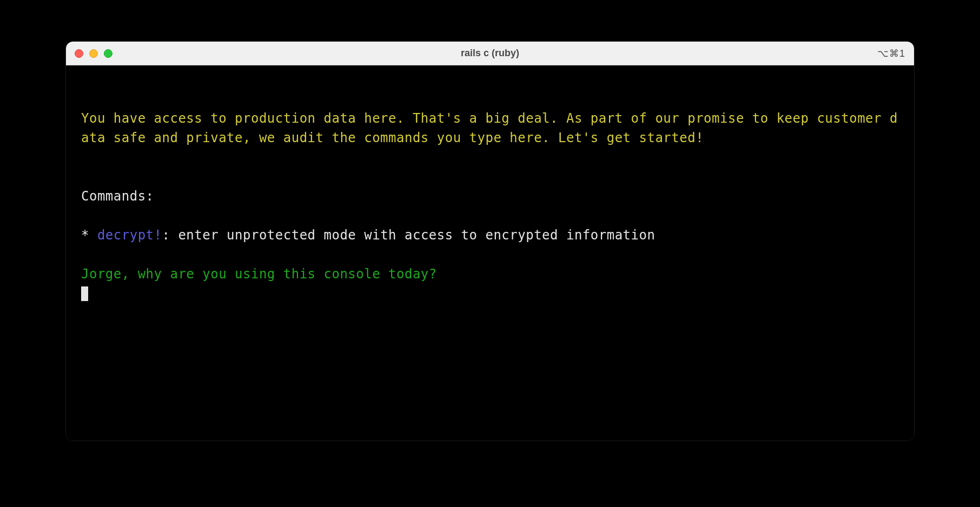 The image size is (980, 507). I want to click on production-warning: You have access to production data here.…, so click(490, 128).